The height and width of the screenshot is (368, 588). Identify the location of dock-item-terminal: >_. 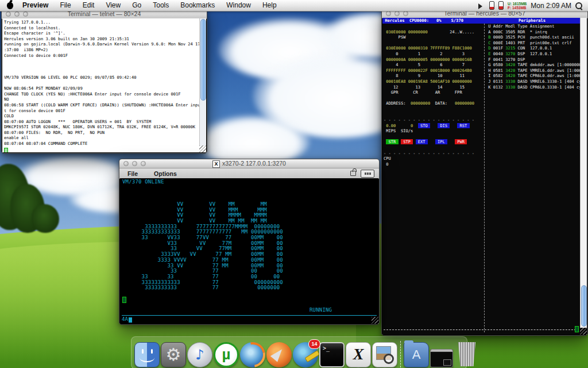
(332, 355).